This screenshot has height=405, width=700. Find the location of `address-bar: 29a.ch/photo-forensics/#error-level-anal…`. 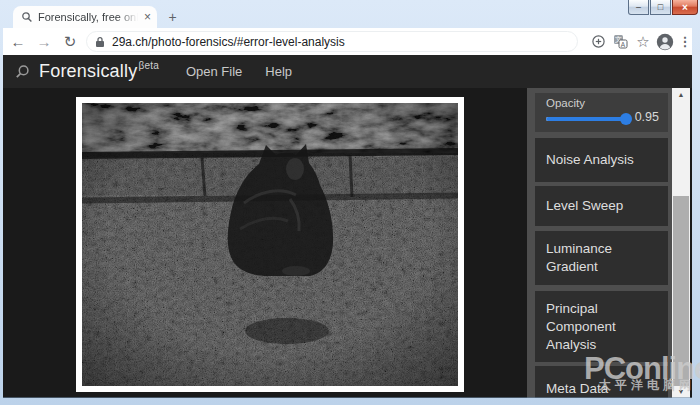

address-bar: 29a.ch/photo-forensics/#error-level-anal… is located at coordinates (332, 42).